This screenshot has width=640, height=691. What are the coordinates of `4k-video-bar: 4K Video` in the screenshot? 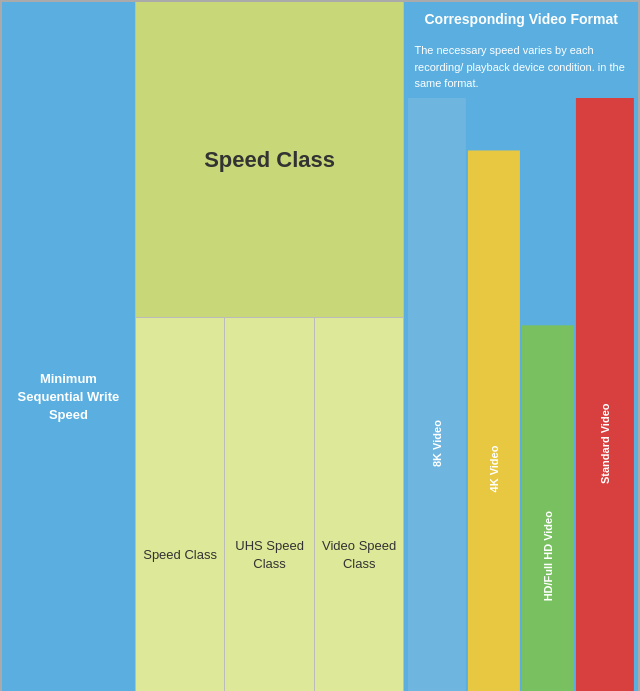 It's located at (494, 420).